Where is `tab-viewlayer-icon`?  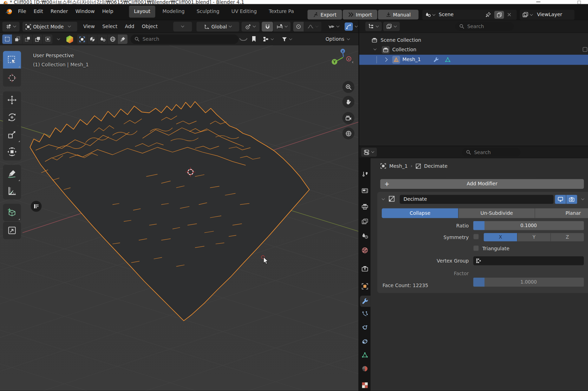 tab-viewlayer-icon is located at coordinates (365, 221).